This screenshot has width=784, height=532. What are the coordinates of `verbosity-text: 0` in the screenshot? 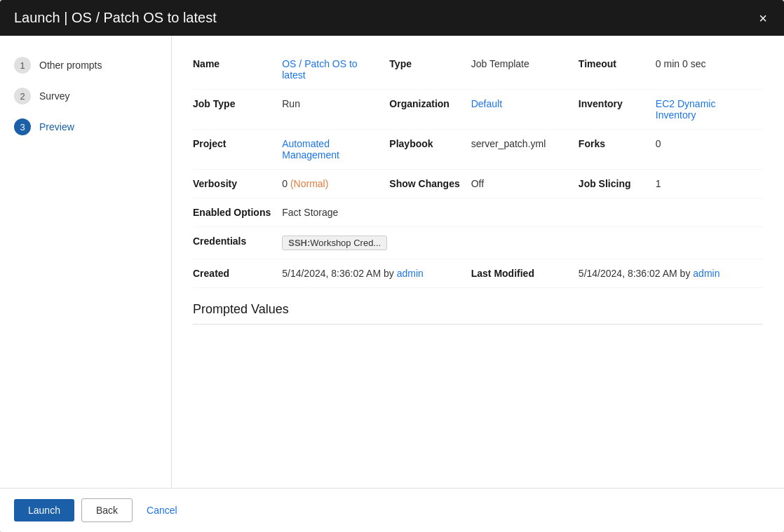 It's located at (286, 184).